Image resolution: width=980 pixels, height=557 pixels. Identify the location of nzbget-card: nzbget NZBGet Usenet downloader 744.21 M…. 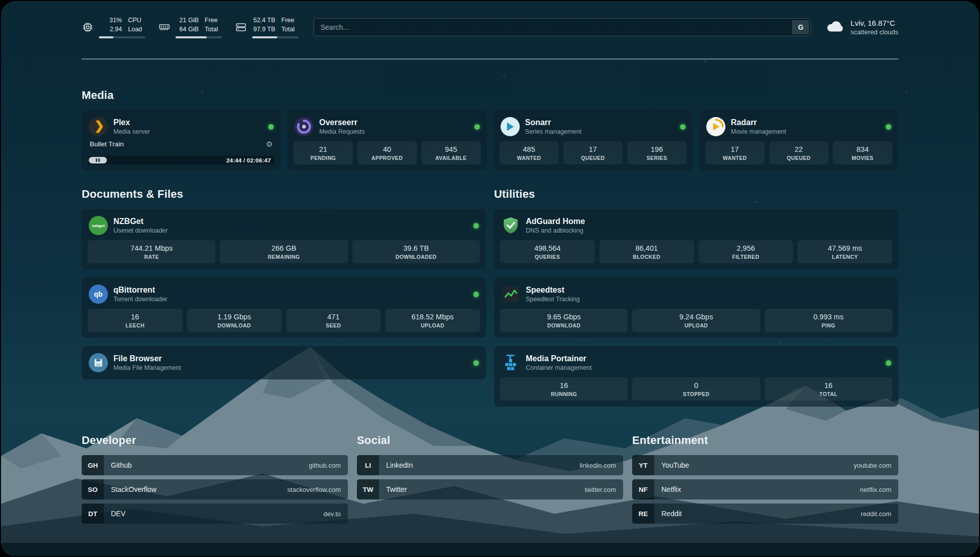
(284, 239).